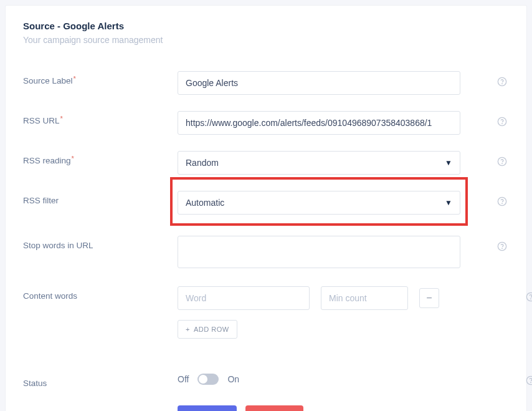 The height and width of the screenshot is (411, 532). What do you see at coordinates (207, 329) in the screenshot?
I see `add-row-button: + ADD ROW` at bounding box center [207, 329].